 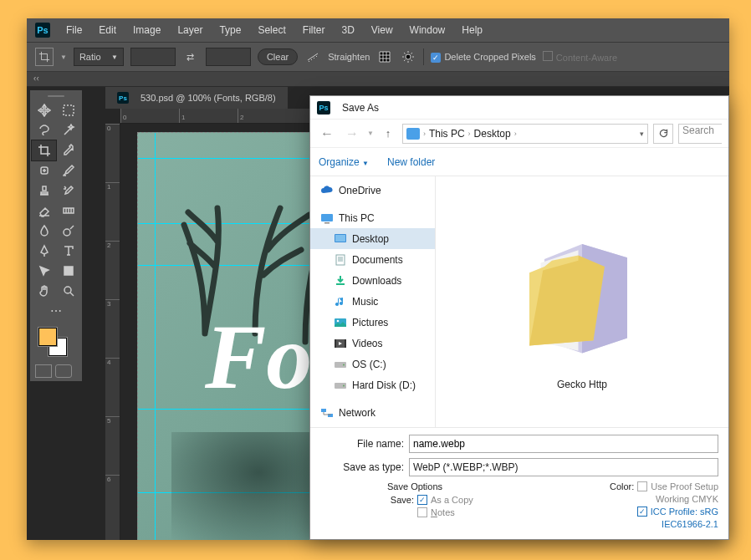 I want to click on menu-edit: Edit, so click(x=107, y=30).